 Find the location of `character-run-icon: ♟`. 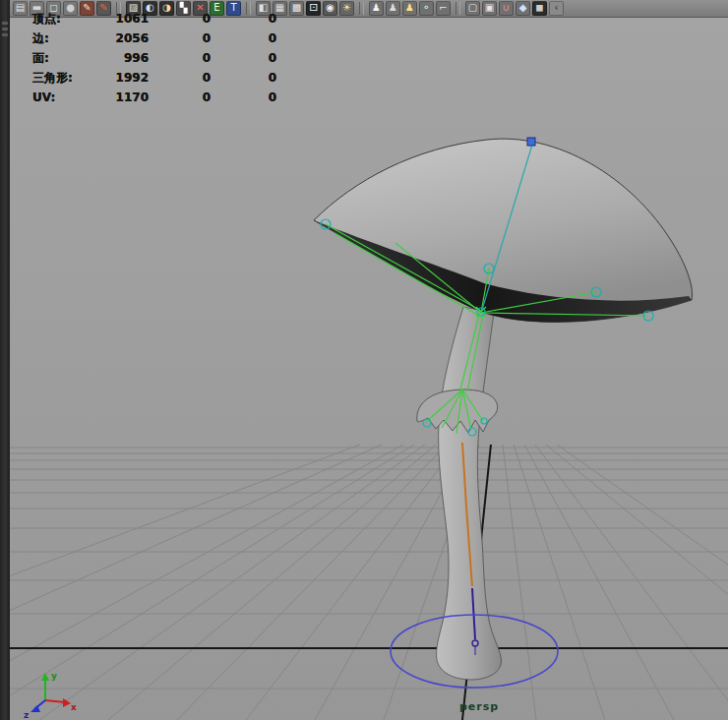

character-run-icon: ♟ is located at coordinates (394, 8).